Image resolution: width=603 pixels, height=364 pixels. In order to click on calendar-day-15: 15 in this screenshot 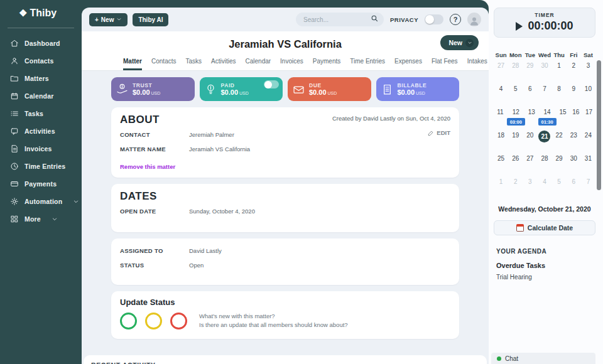, I will do `click(563, 119)`.